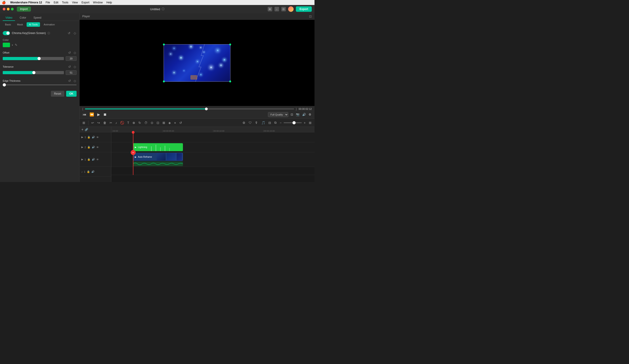  Describe the element at coordinates (158, 157) in the screenshot. I see `autoreframe-clip: ▶ Auto Reframe` at that location.